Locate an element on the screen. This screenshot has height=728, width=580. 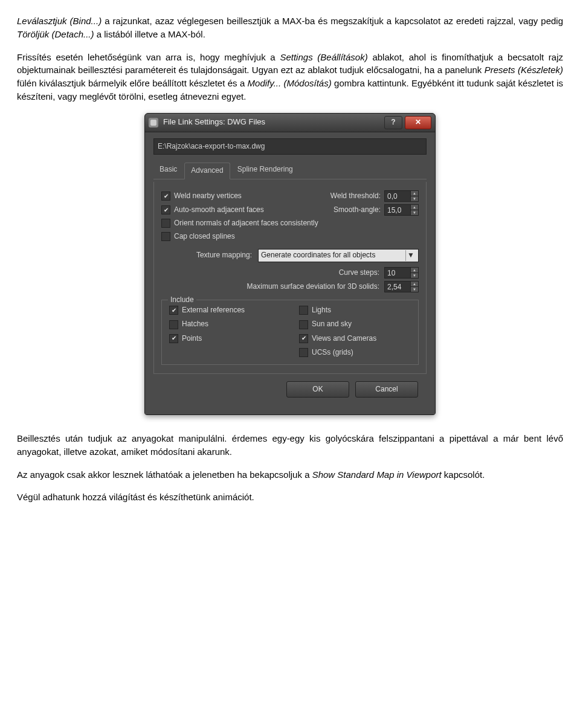
texture-mapping-value: Generate coordinates for all objects is located at coordinates (334, 255).